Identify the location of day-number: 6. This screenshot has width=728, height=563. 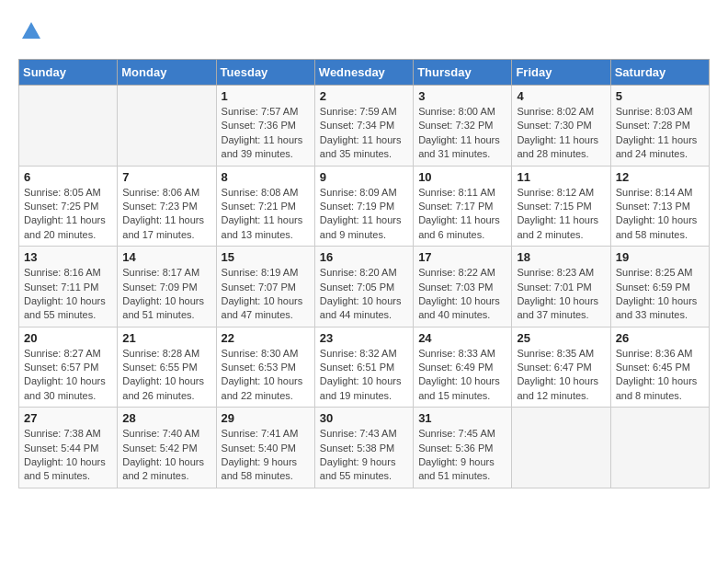
(68, 177).